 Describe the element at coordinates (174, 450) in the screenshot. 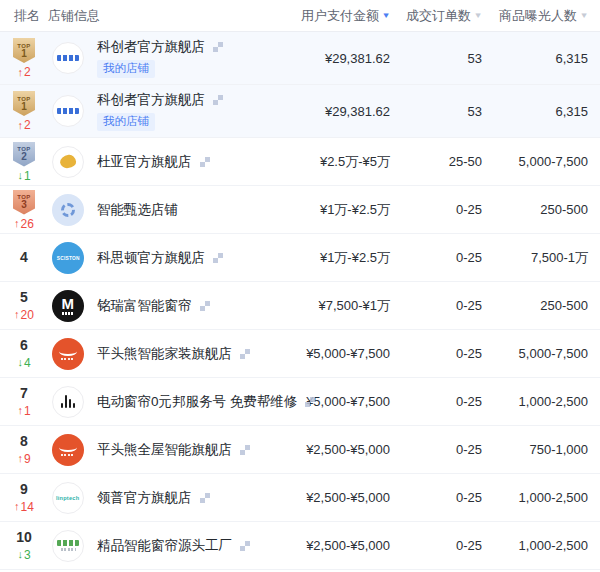

I see `store-text: 平头熊全屋智能旗舰店` at that location.